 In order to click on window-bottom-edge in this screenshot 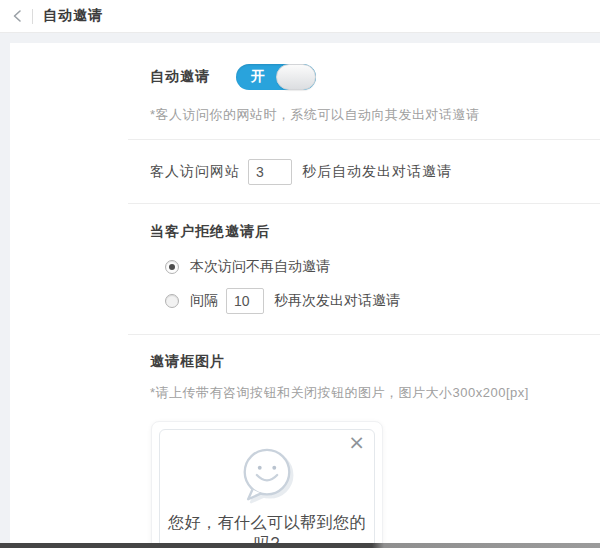, I will do `click(300, 546)`.